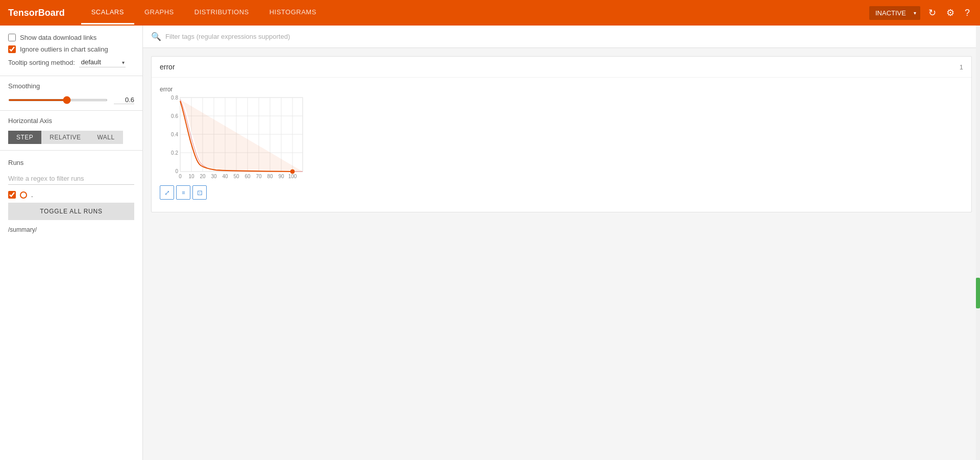 The height and width of the screenshot is (460, 980). Describe the element at coordinates (225, 177) in the screenshot. I see `svg-text: 40` at that location.